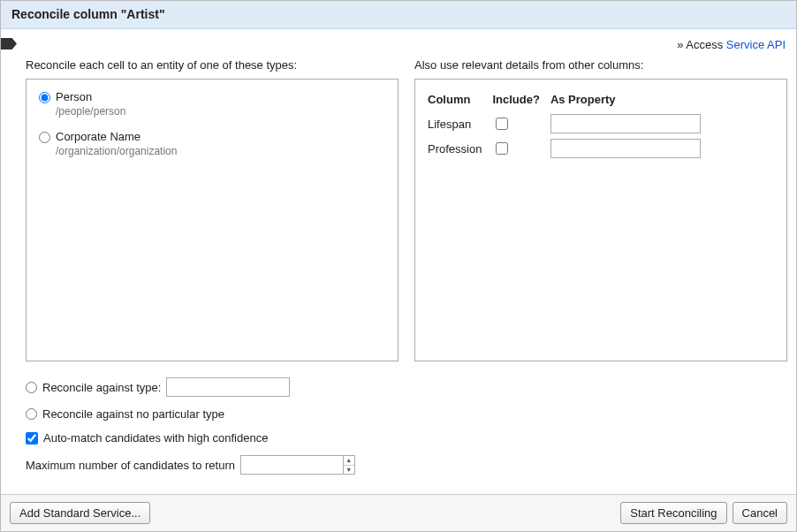  What do you see at coordinates (131, 465) in the screenshot?
I see `max-candidates-label: Maximum number of candidates to return` at bounding box center [131, 465].